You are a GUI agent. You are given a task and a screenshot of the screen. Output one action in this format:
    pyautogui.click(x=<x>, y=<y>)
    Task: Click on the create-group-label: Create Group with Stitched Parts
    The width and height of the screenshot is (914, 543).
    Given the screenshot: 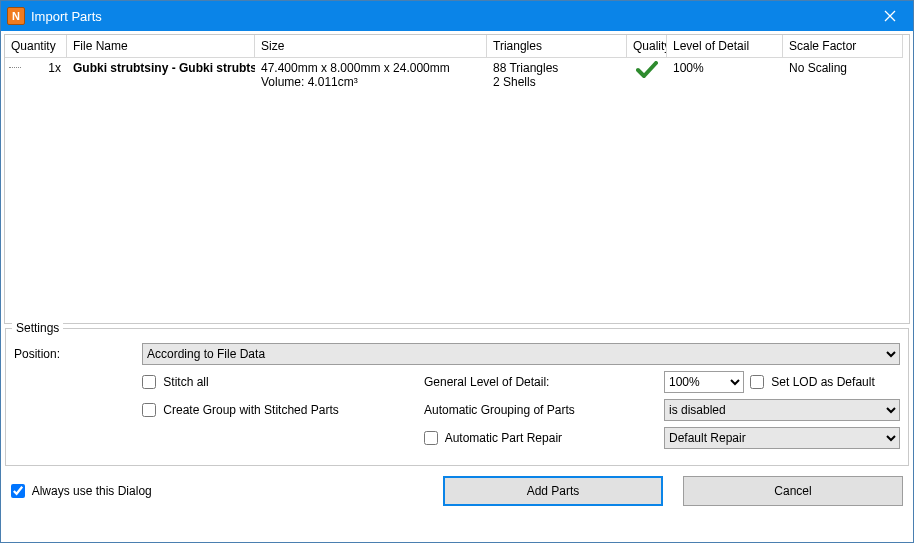 What is the action you would take?
    pyautogui.click(x=250, y=410)
    